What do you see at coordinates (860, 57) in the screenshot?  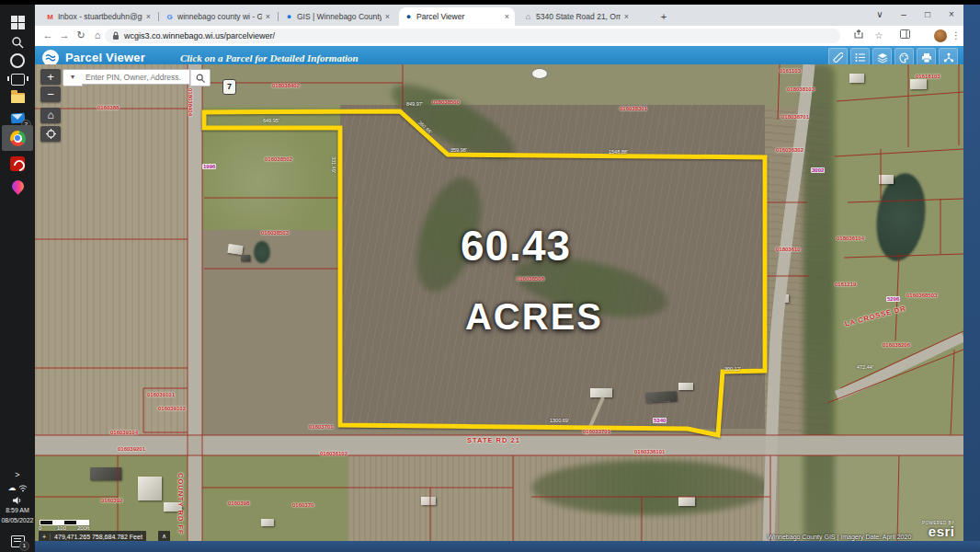 I see `legend-list-icon` at bounding box center [860, 57].